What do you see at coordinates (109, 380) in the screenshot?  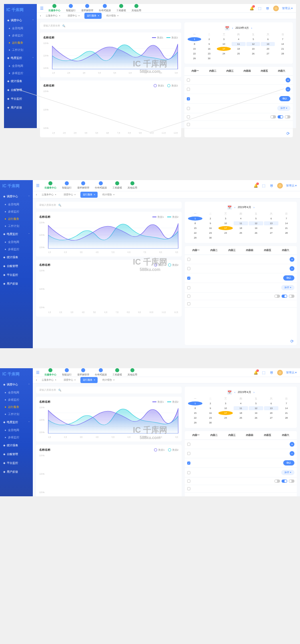 I see `tab: 统计报告×` at bounding box center [109, 380].